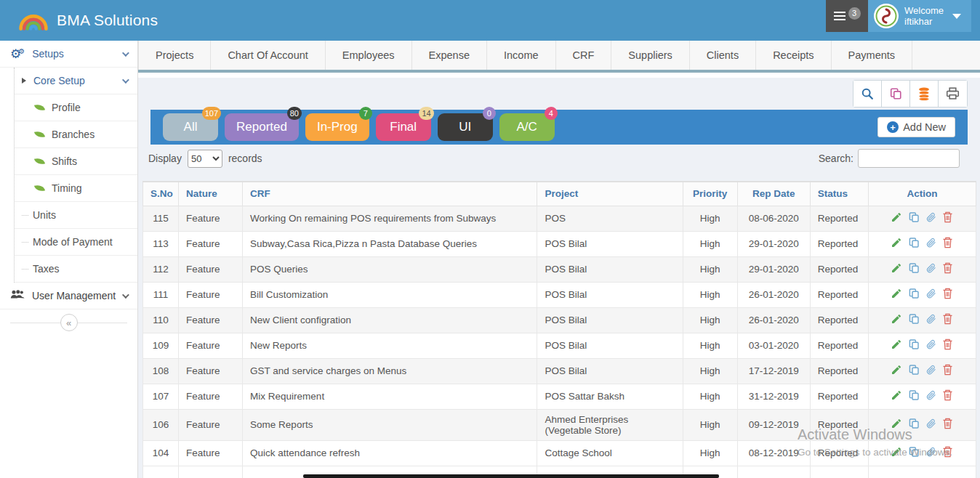  Describe the element at coordinates (68, 296) in the screenshot. I see `sidebar-item-user-management: User Management` at that location.